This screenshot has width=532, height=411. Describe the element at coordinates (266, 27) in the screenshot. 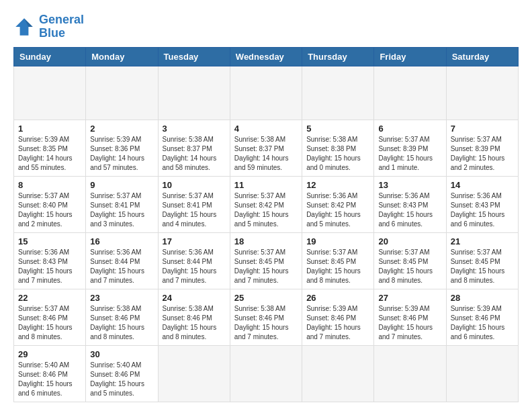

I see `header: General Blue` at that location.